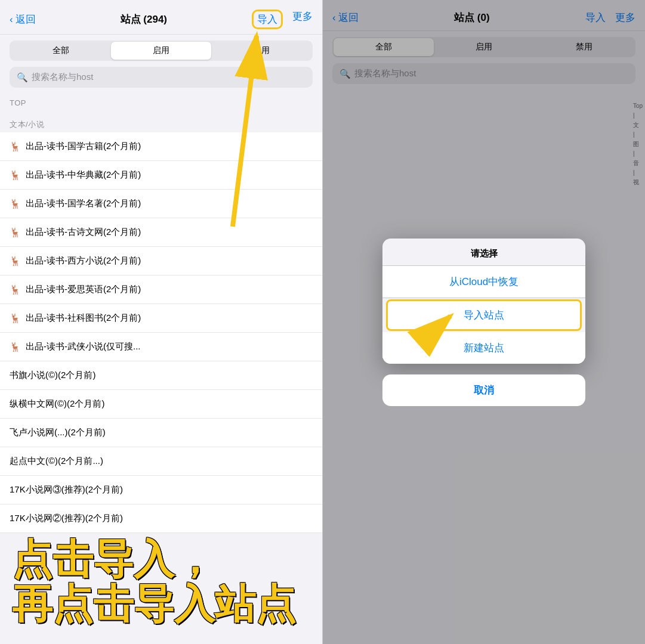 Image resolution: width=645 pixels, height=644 pixels. I want to click on item-label: 出品-读书-武侠小说(仅可搜..., so click(84, 347).